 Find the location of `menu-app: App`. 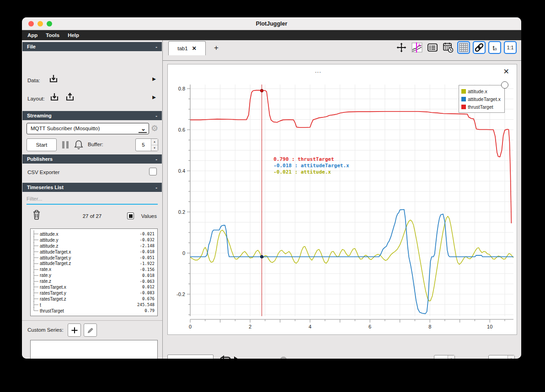

menu-app: App is located at coordinates (32, 35).